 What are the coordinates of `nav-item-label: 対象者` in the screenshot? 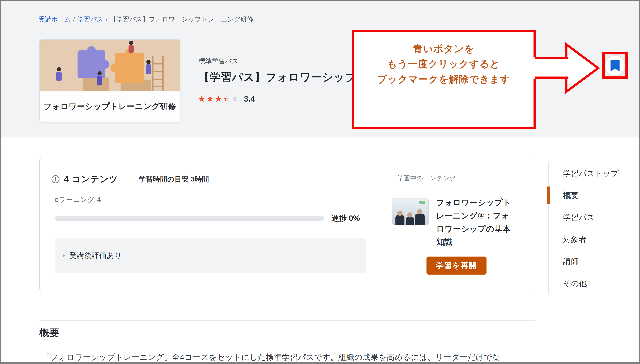 It's located at (575, 240).